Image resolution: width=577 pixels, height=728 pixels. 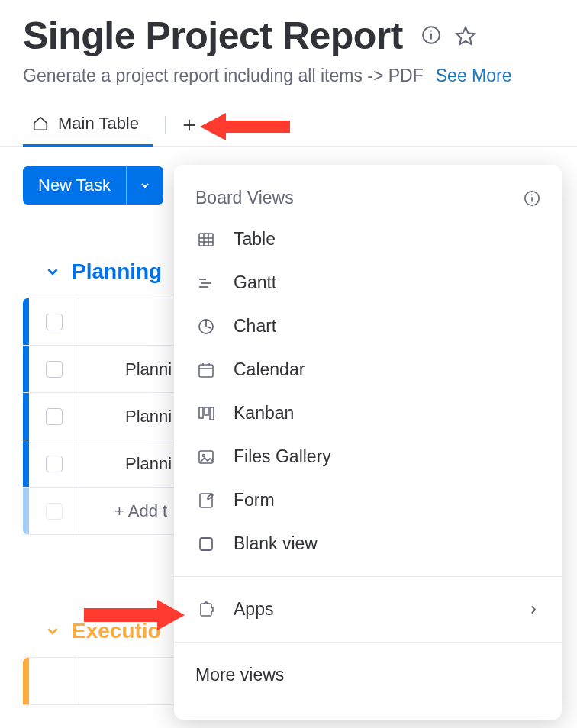 What do you see at coordinates (269, 369) in the screenshot?
I see `view-label: Calendar` at bounding box center [269, 369].